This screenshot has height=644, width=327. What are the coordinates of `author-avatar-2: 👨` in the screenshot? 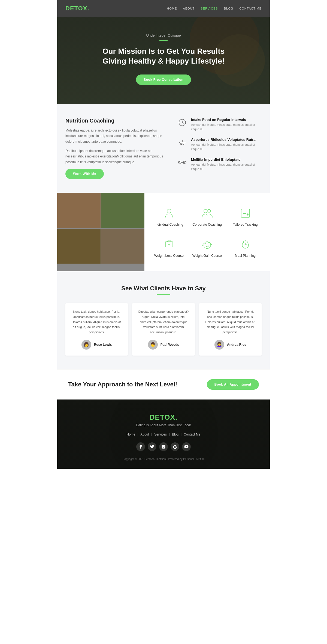 It's located at (153, 345).